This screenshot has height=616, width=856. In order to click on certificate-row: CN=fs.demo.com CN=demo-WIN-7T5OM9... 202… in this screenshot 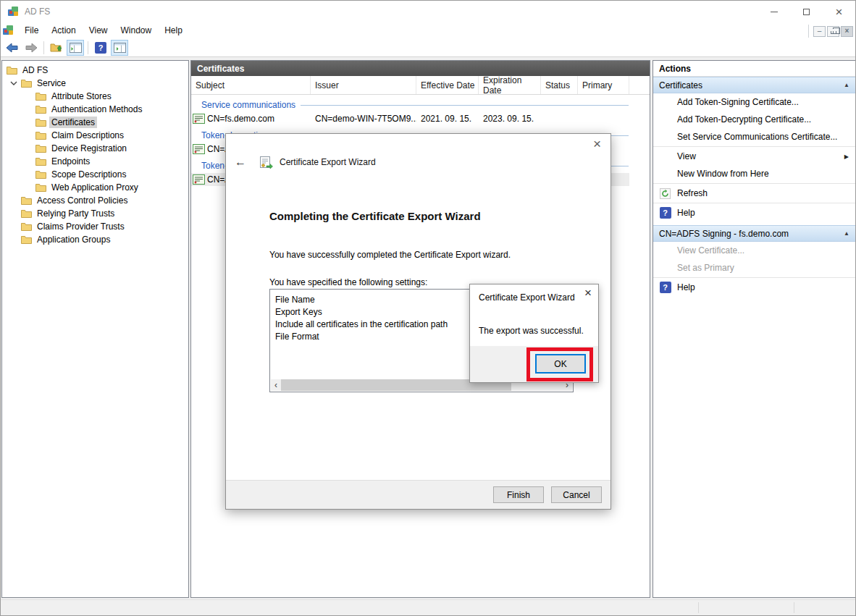, I will do `click(410, 119)`.